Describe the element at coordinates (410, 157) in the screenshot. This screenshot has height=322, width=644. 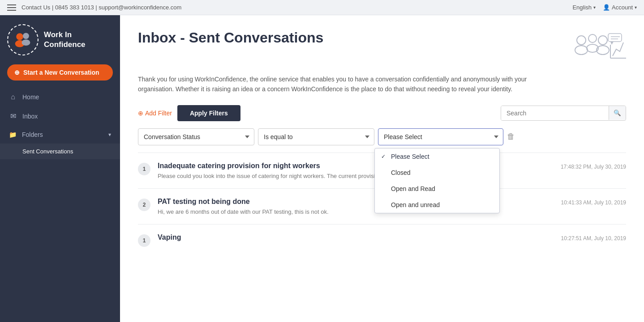
I see `dropdown-option-label: Please Select` at that location.